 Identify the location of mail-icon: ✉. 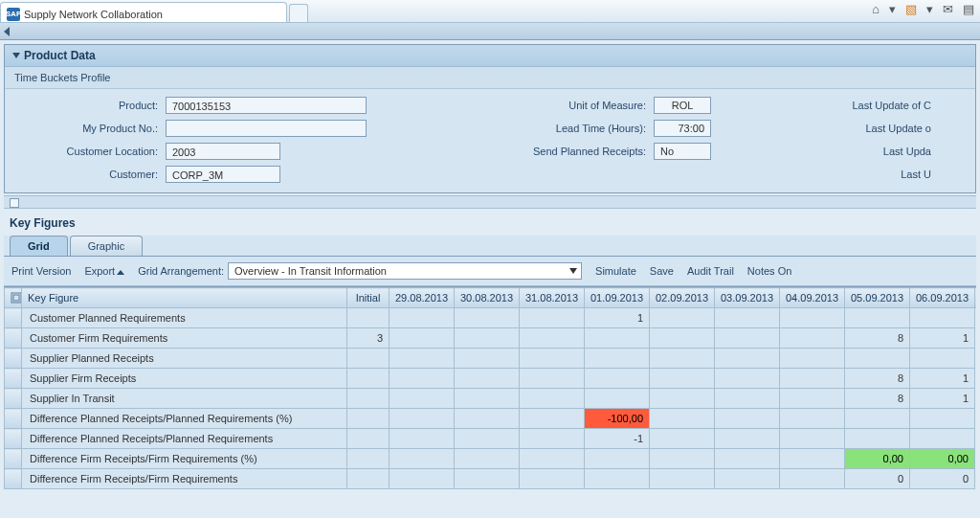
(947, 10).